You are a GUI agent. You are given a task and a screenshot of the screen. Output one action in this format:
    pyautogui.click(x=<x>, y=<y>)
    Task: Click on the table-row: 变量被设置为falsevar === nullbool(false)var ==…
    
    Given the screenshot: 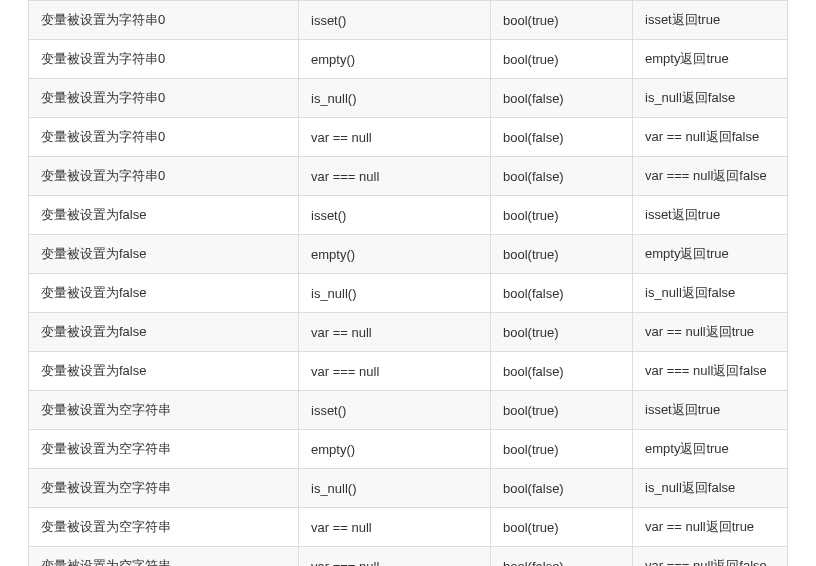 What is the action you would take?
    pyautogui.click(x=408, y=372)
    